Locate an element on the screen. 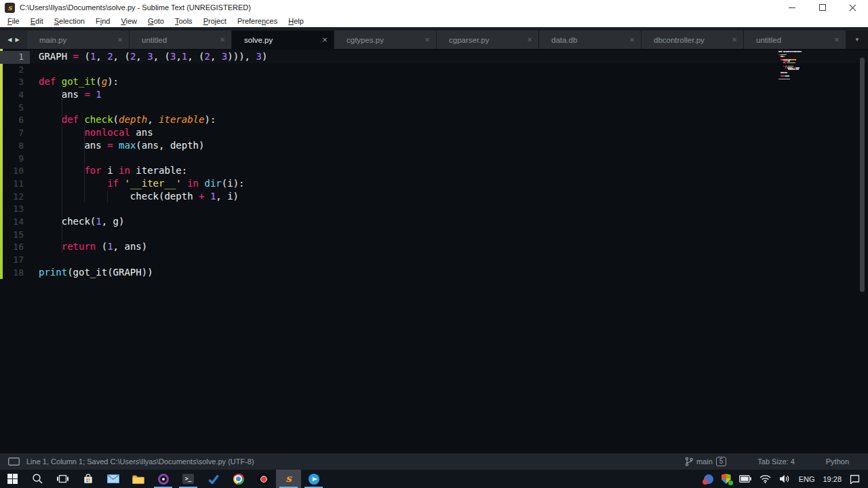 Image resolution: width=868 pixels, height=488 pixels. tab-scroll-arrows is located at coordinates (14, 39).